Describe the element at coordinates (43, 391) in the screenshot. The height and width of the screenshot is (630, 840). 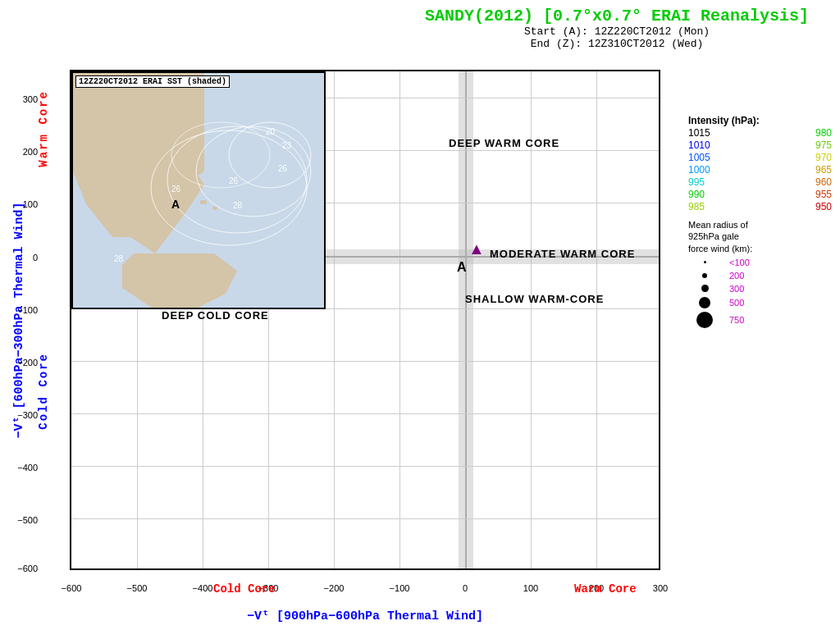
I see `y-cold-core-label: Cold Core` at that location.